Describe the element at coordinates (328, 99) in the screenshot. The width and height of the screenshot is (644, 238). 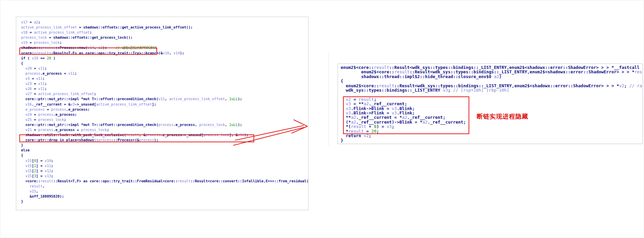
I see `right-panel-edge-line` at that location.